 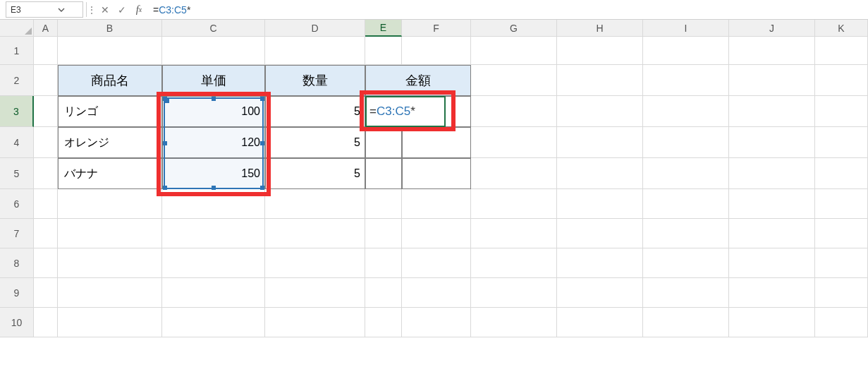 What do you see at coordinates (600, 80) in the screenshot?
I see `cell-H2` at bounding box center [600, 80].